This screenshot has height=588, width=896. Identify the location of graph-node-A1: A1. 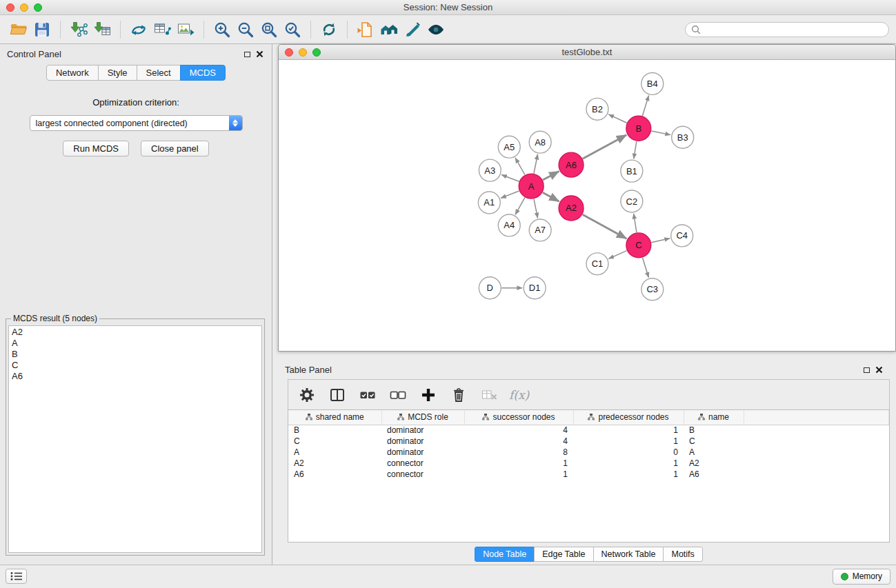
(489, 203).